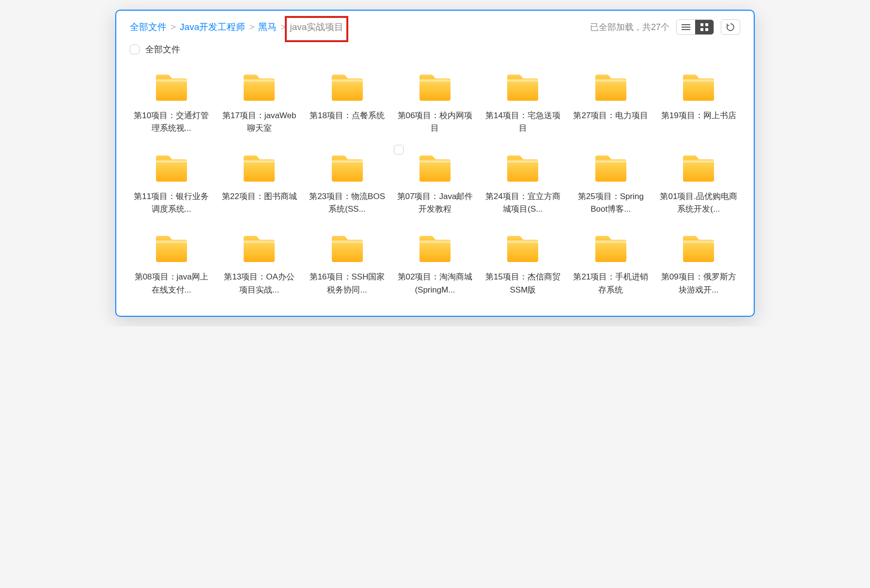 The width and height of the screenshot is (870, 588). Describe the element at coordinates (699, 203) in the screenshot. I see `folder-label: 第01项目.品优购电商系统开发(...` at that location.